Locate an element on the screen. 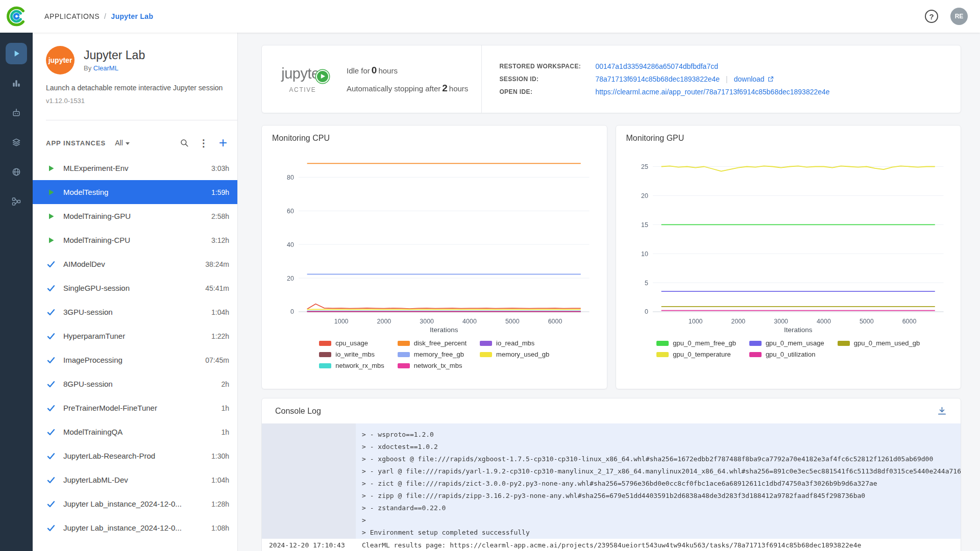 The width and height of the screenshot is (980, 551). app-version: v1.12.0-1531 is located at coordinates (135, 101).